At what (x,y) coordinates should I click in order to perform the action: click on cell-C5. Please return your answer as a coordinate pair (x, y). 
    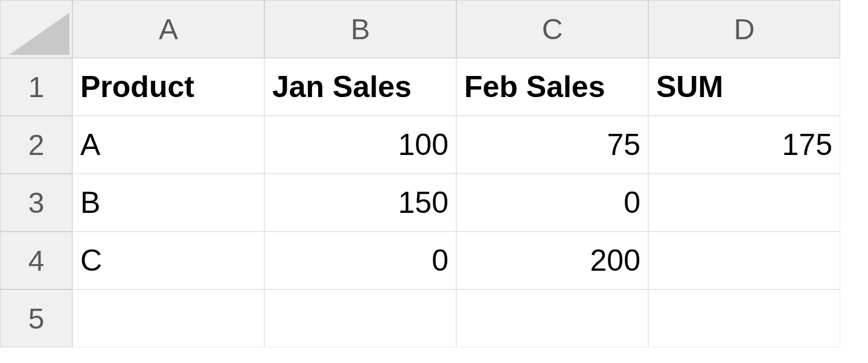
    Looking at the image, I should click on (552, 318).